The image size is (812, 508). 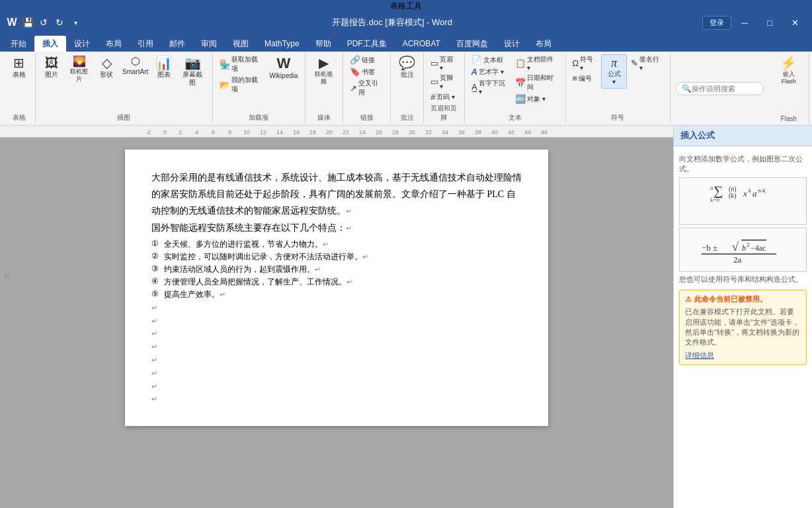 I want to click on quick-access-dropdown: ▾, so click(x=75, y=22).